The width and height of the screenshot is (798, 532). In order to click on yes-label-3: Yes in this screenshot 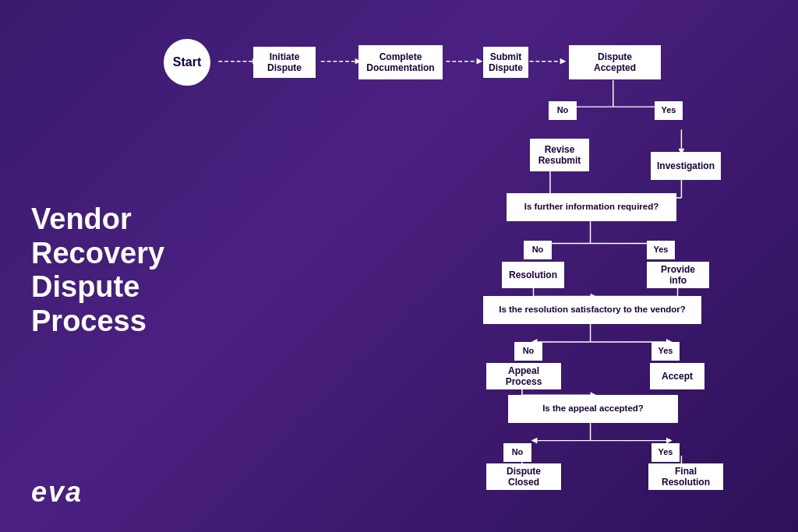, I will do `click(666, 351)`.